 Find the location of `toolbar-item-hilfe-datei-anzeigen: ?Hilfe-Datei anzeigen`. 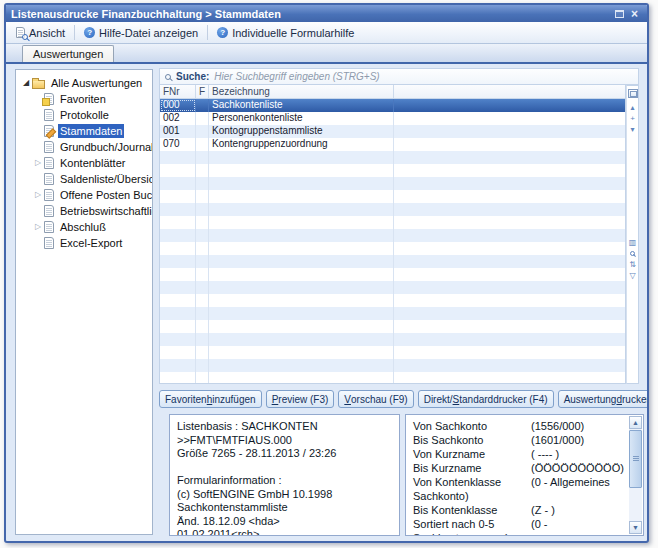

toolbar-item-hilfe-datei-anzeigen: ?Hilfe-Datei anzeigen is located at coordinates (141, 33).